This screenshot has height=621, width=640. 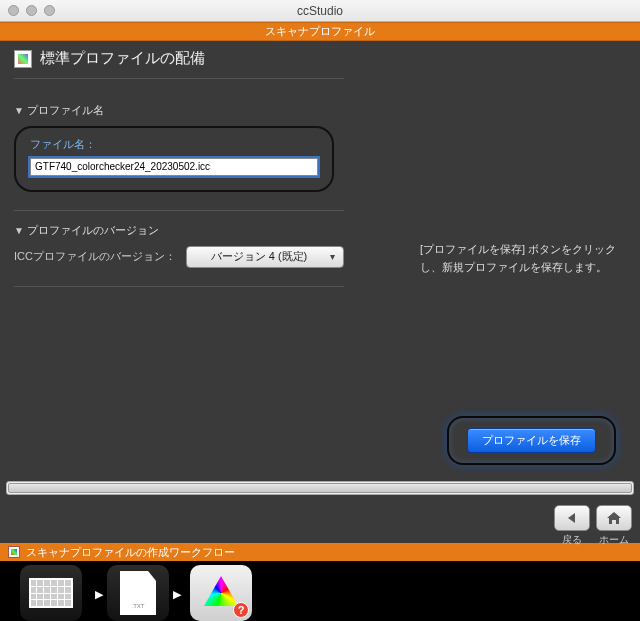 I want to click on profile-page-icon, so click(x=23, y=59).